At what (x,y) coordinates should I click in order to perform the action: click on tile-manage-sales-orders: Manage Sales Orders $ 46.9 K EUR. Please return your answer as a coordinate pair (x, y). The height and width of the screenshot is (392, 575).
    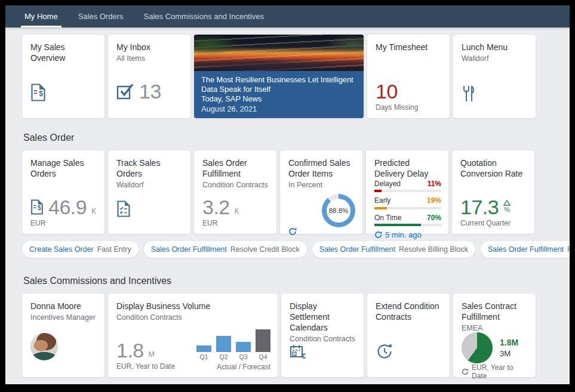
    Looking at the image, I should click on (63, 192).